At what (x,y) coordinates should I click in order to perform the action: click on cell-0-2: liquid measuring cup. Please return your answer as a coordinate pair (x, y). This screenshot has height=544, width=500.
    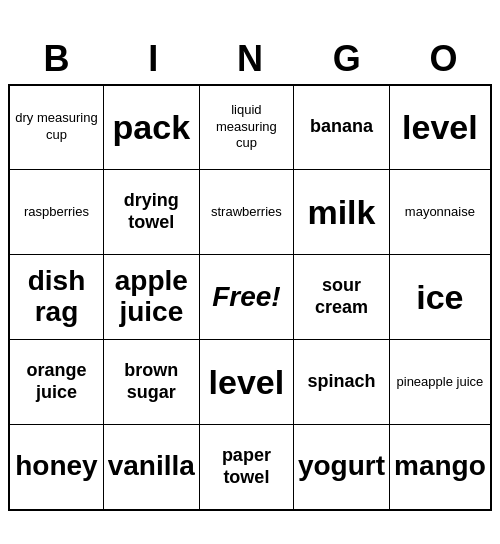
    Looking at the image, I should click on (246, 128).